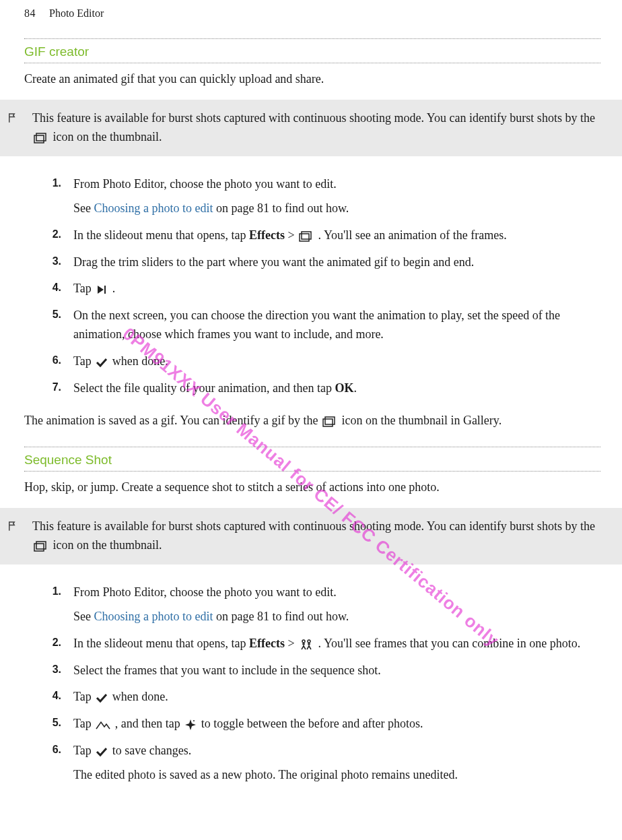  What do you see at coordinates (312, 51) in the screenshot?
I see `gif-section-head: GIF creator` at bounding box center [312, 51].